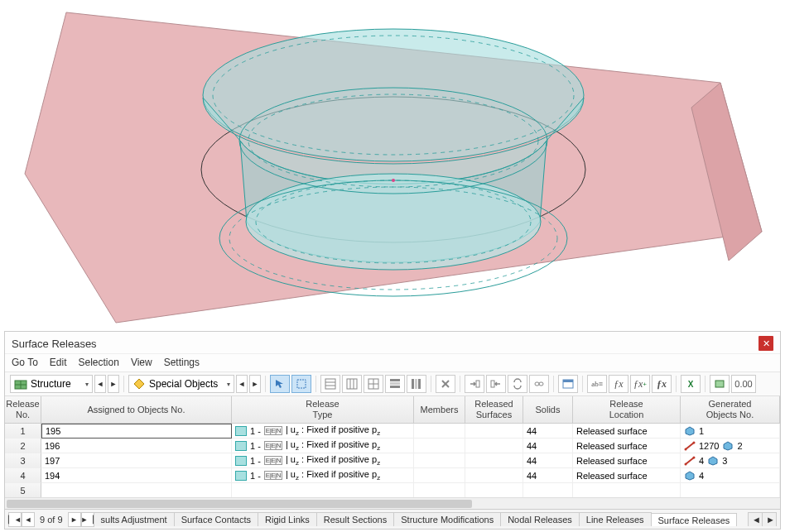 Image resolution: width=785 pixels, height=532 pixels. What do you see at coordinates (142, 362) in the screenshot?
I see `menu-view: View` at bounding box center [142, 362].